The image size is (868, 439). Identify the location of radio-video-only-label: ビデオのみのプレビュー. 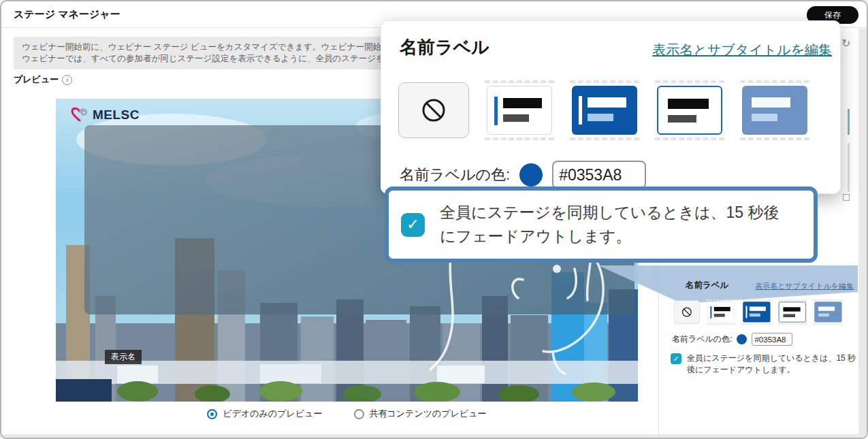
(272, 414).